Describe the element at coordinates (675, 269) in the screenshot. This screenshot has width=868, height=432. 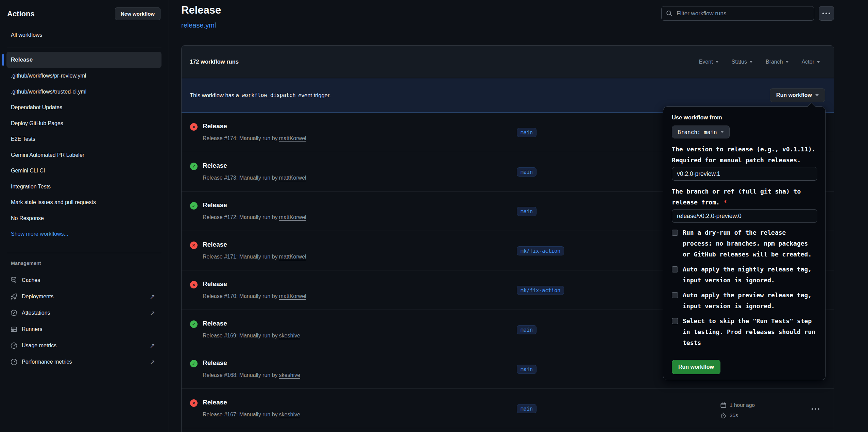
I see `nightly-tag-checkbox` at that location.